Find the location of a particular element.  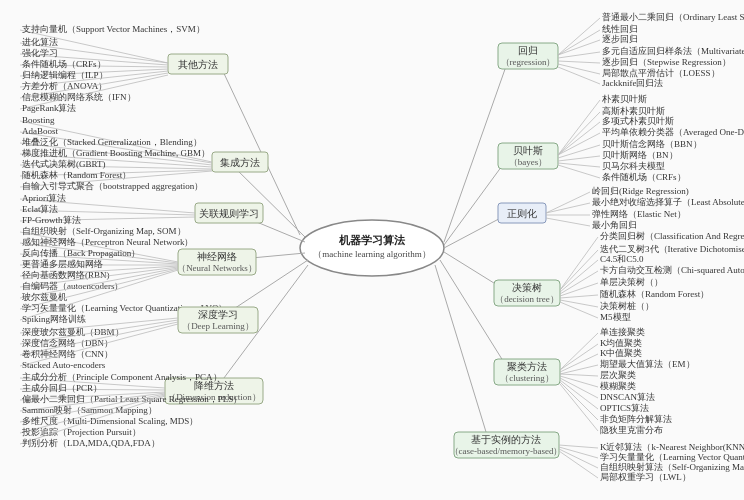

svg-text: 朴素贝叶斯 is located at coordinates (624, 99).